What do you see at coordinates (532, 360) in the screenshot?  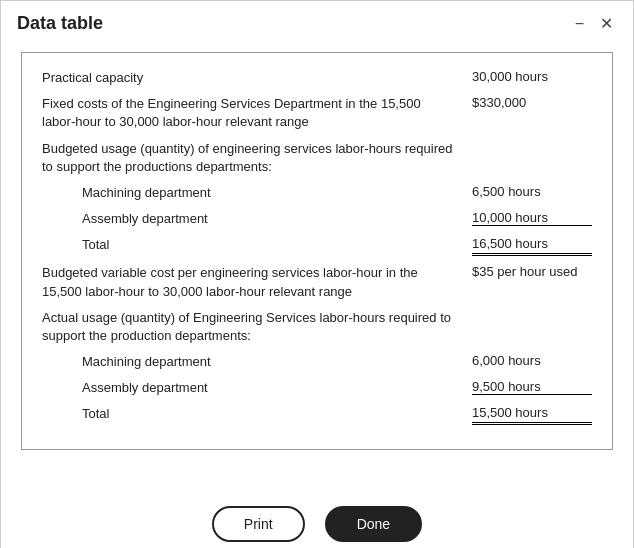 I see `row-value: 6,000 hours` at bounding box center [532, 360].